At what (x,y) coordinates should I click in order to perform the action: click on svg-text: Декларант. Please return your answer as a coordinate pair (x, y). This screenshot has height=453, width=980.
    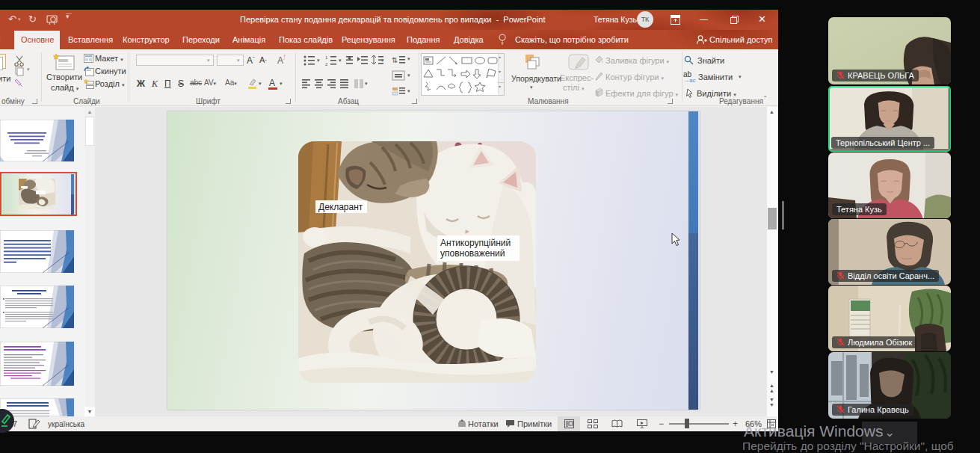
    Looking at the image, I should click on (341, 207).